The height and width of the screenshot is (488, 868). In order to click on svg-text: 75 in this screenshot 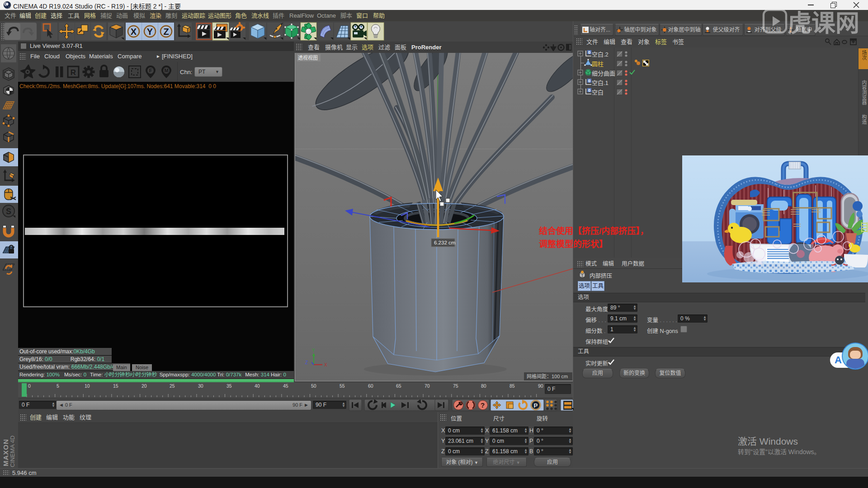, I will do `click(456, 386)`.